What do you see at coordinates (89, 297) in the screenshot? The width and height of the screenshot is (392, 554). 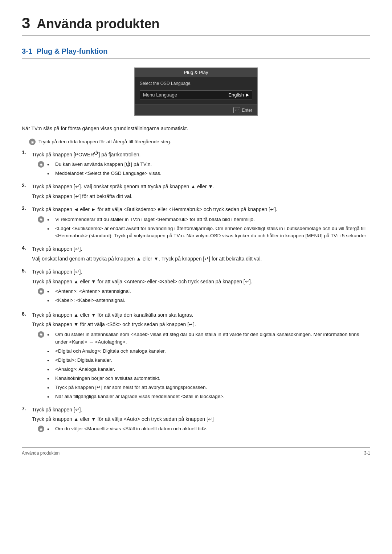 I see `step-5-subbullets: •<Antenn>: <Antenn> antennsignal. •<Kabe…` at bounding box center [89, 297].